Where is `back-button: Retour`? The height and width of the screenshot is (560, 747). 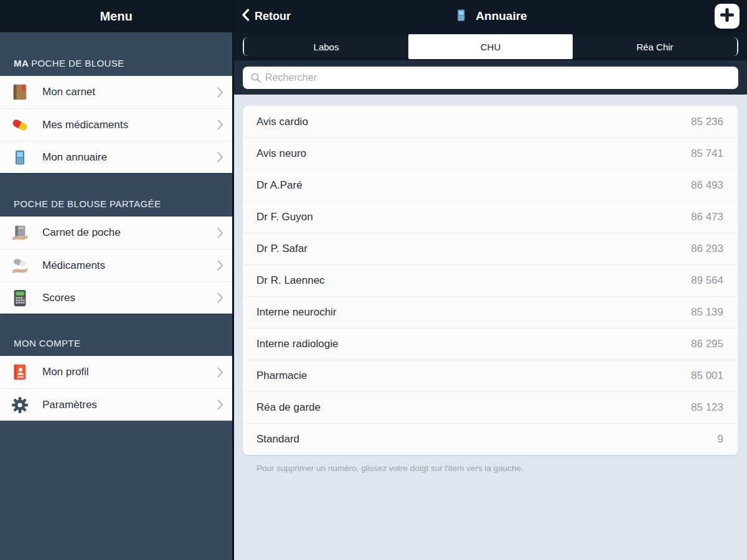 back-button: Retour is located at coordinates (263, 16).